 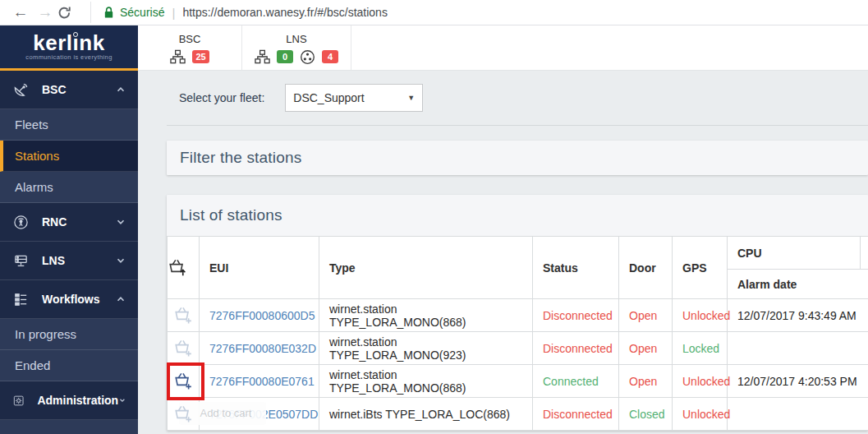 What do you see at coordinates (69, 299) in the screenshot?
I see `sidebar-section-workflows: Workflows` at bounding box center [69, 299].